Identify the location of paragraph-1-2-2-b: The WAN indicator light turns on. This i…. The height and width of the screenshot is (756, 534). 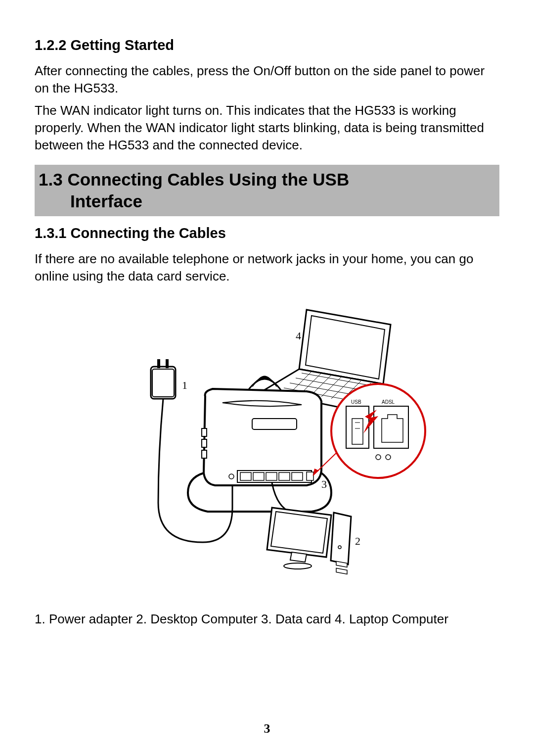
(267, 128).